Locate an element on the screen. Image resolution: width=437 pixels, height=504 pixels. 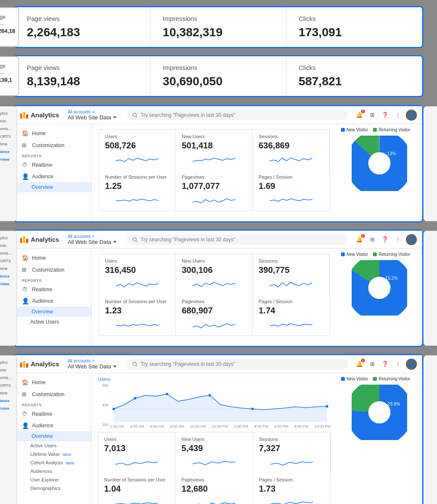
stats-cell-clicks-1: Clicks 173,091 is located at coordinates (354, 27).